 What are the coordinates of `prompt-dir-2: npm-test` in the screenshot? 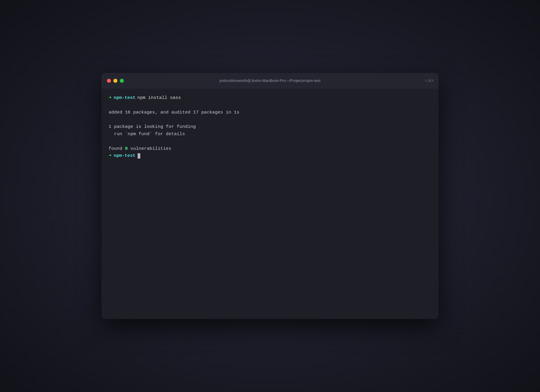 It's located at (124, 156).